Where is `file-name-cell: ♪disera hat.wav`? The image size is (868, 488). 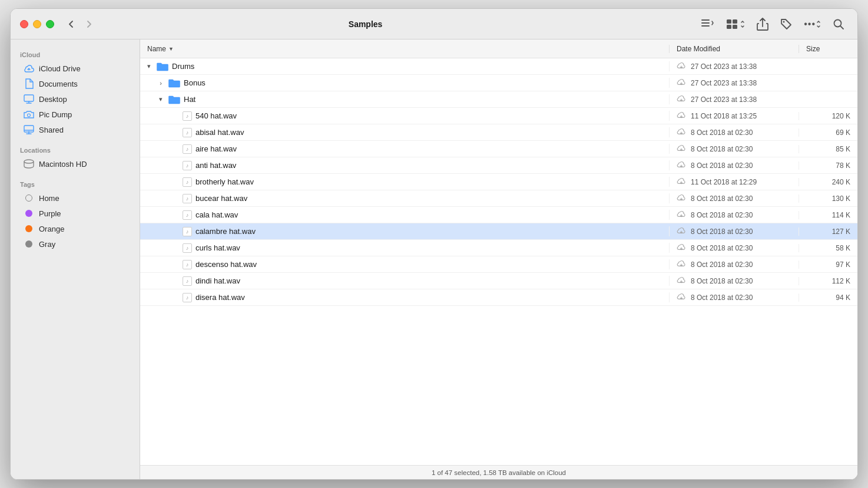
file-name-cell: ♪disera hat.wav is located at coordinates (405, 298).